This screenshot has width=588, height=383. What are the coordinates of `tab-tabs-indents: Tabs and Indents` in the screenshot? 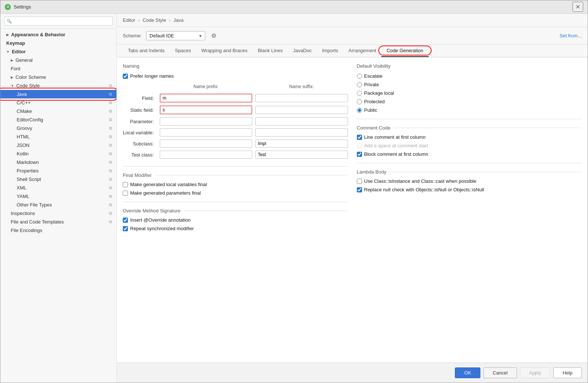 It's located at (146, 51).